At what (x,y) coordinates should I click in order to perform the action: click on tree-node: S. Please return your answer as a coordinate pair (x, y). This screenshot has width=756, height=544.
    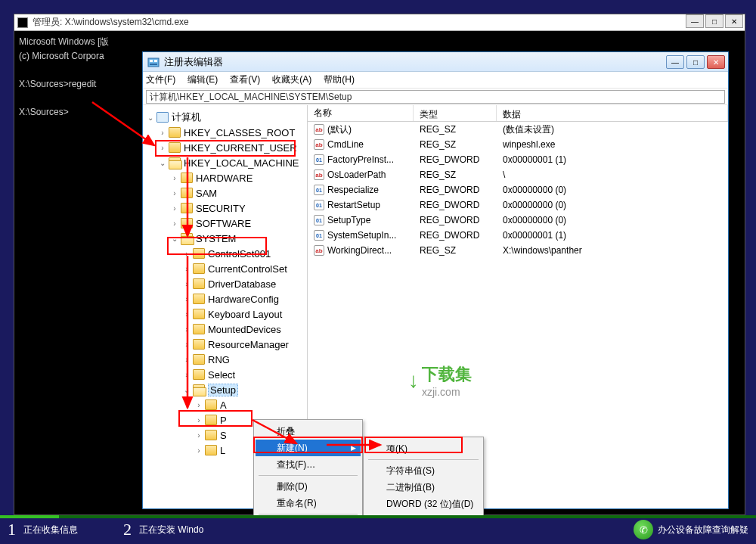
    Looking at the image, I should click on (224, 436).